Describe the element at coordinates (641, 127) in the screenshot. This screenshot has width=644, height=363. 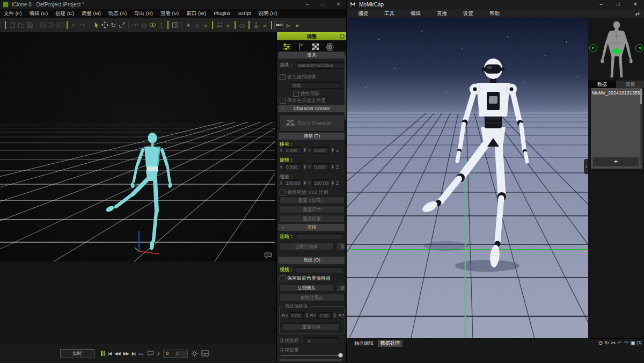
I see `list-scrollbar-track` at that location.